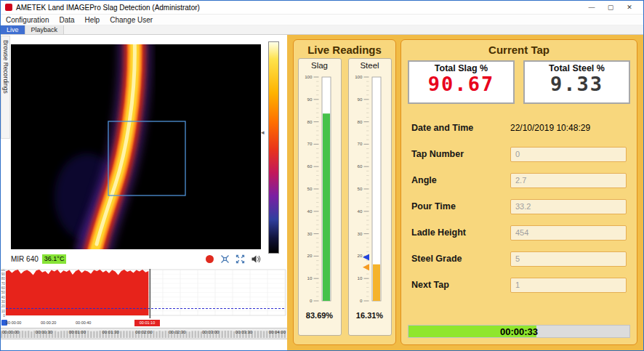 Image resolution: width=644 pixels, height=351 pixels. What do you see at coordinates (13, 323) in the screenshot?
I see `axis-label: 00:00:00` at bounding box center [13, 323].